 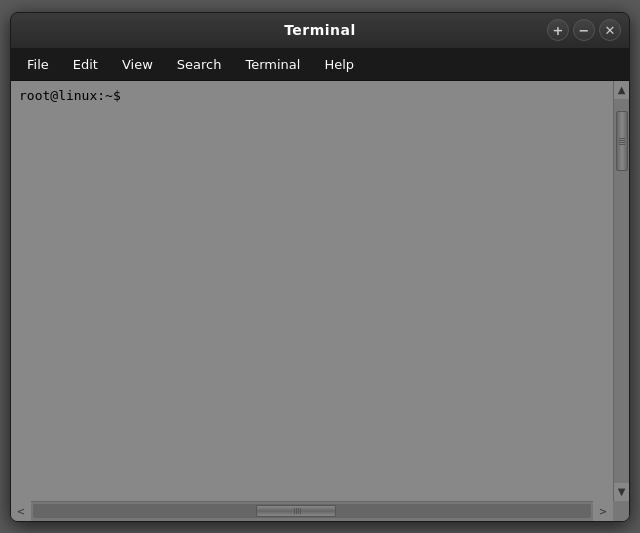 I want to click on menu-terminal: Terminal, so click(x=272, y=64).